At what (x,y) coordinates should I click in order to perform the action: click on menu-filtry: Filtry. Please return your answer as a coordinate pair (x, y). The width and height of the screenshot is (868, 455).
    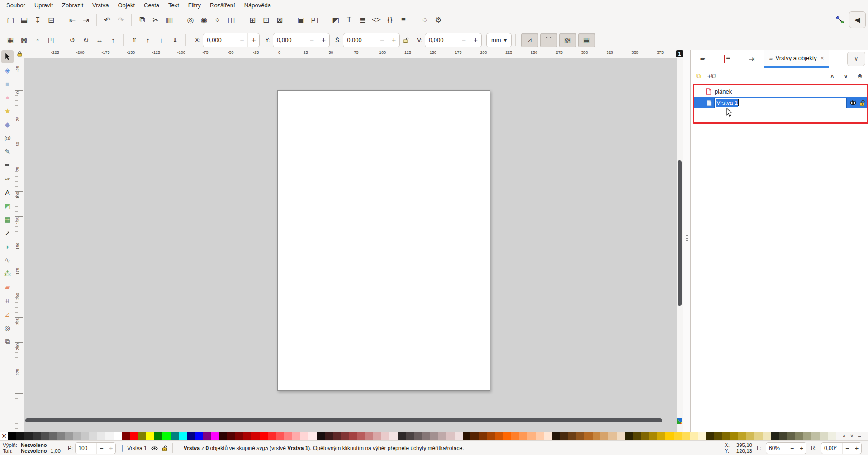
    Looking at the image, I should click on (194, 5).